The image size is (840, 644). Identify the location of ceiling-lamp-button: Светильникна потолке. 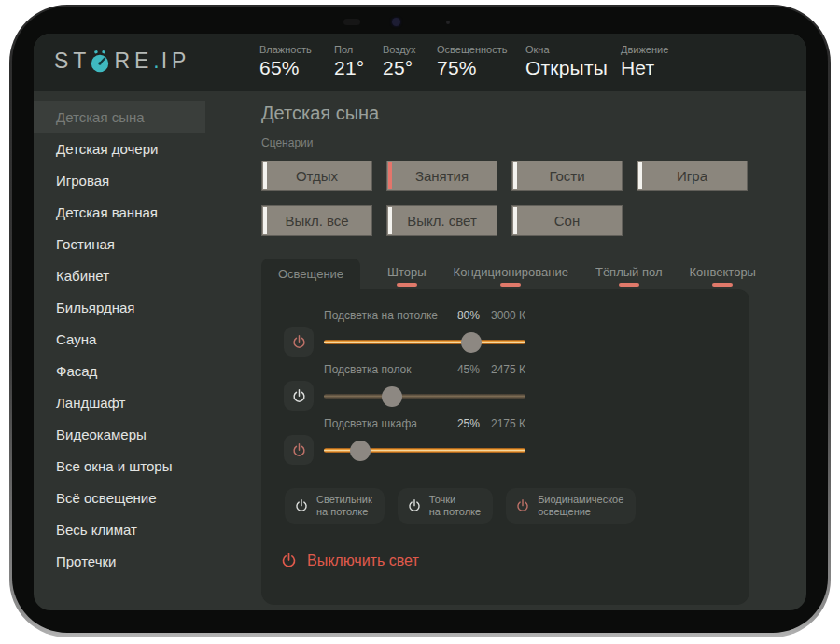
(334, 506).